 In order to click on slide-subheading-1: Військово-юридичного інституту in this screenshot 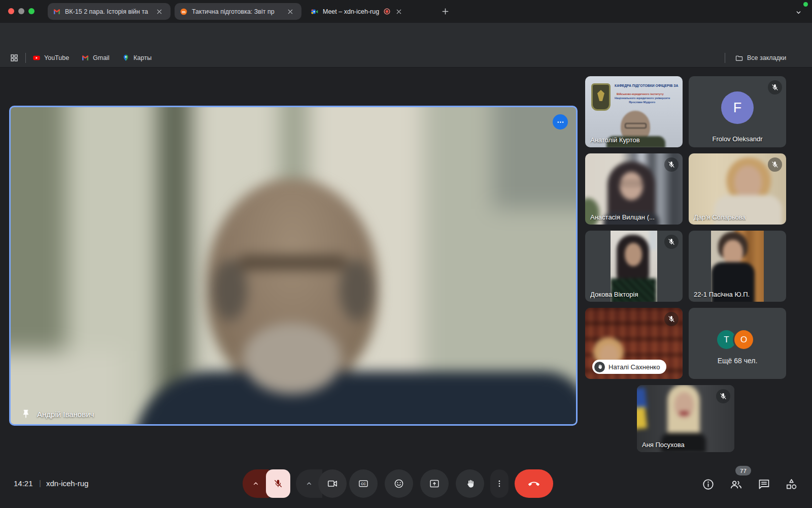, I will do `click(649, 94)`.